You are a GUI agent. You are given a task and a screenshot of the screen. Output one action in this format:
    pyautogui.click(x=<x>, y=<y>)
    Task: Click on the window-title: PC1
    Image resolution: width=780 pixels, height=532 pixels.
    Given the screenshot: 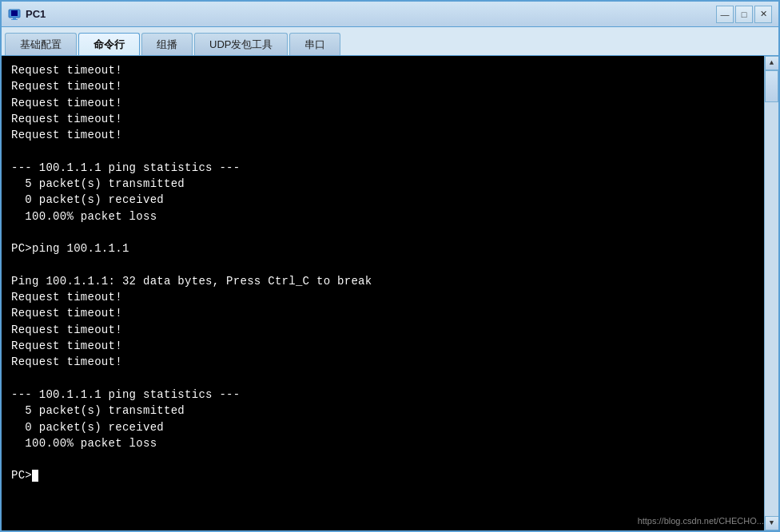 What is the action you would take?
    pyautogui.click(x=35, y=14)
    